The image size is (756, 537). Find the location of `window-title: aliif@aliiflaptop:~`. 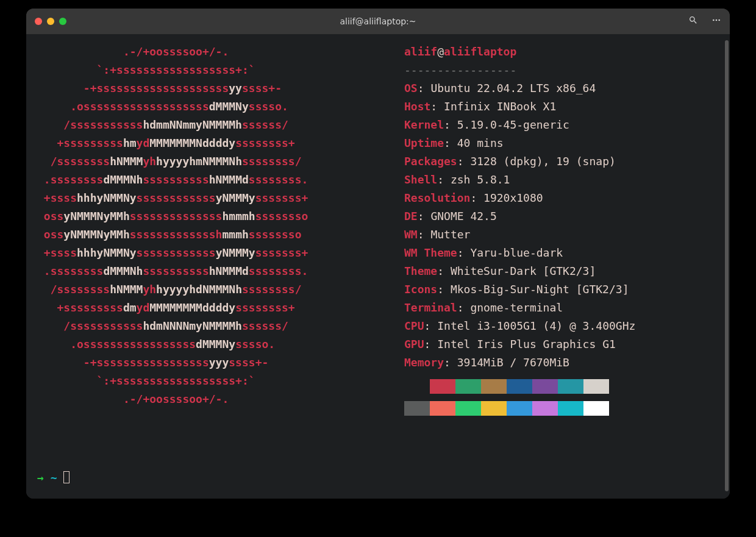

window-title: aliif@aliiflaptop:~ is located at coordinates (378, 21).